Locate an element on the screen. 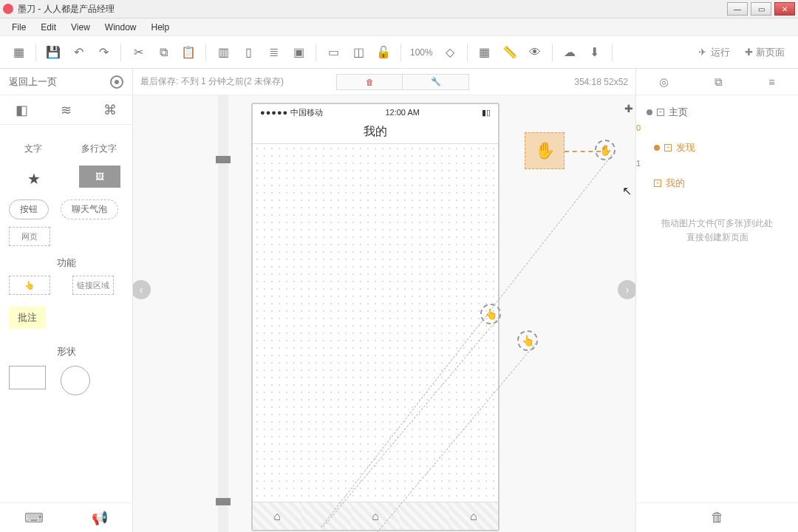 The height and width of the screenshot is (532, 798). component-webpage: 网页 is located at coordinates (30, 236).